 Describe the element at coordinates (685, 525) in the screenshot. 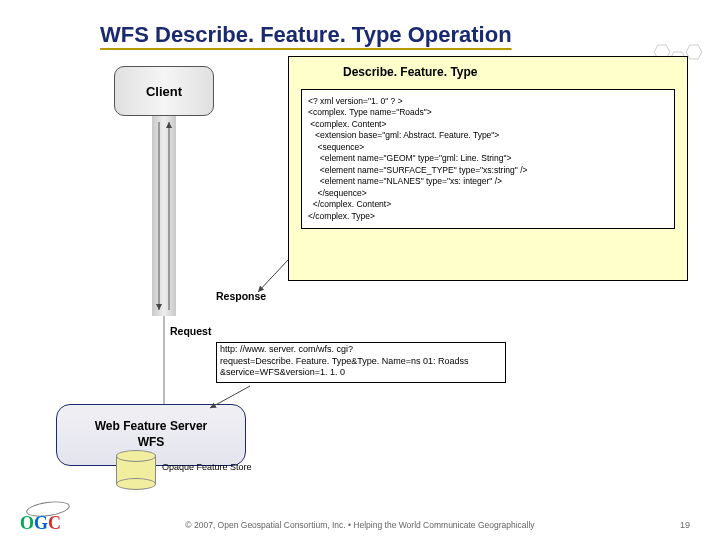

I see `page-number: 19` at that location.